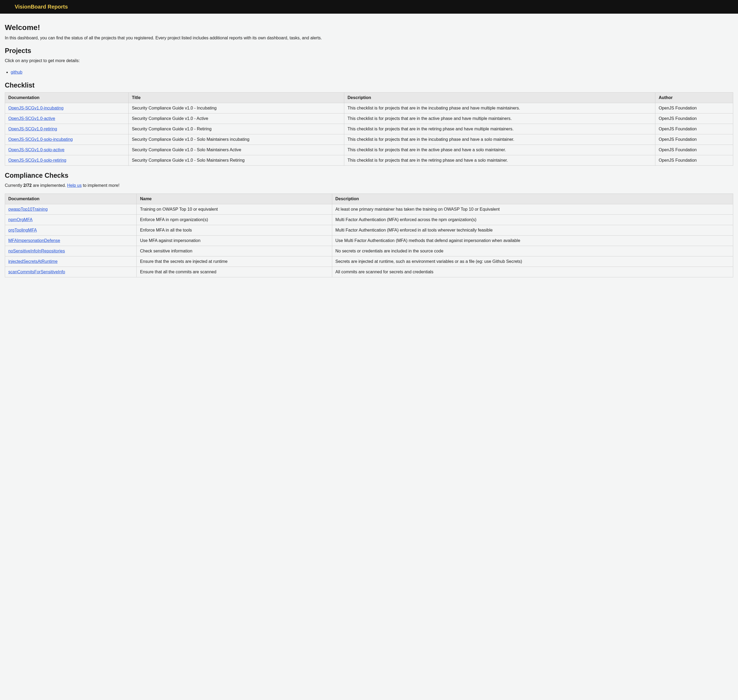  What do you see at coordinates (36, 108) in the screenshot?
I see `checklist-doc-link: OpenJS-SCGv1.0-incubating` at bounding box center [36, 108].